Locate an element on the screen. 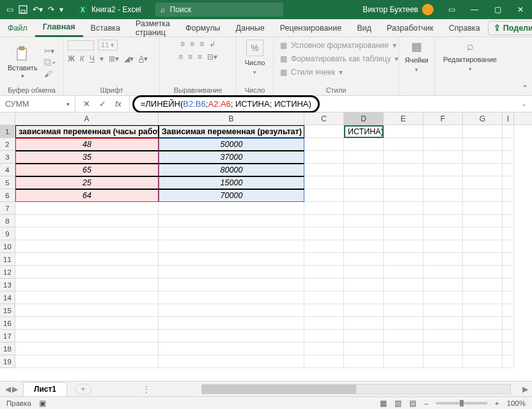  editing-icon: ⌕ is located at coordinates (471, 46).